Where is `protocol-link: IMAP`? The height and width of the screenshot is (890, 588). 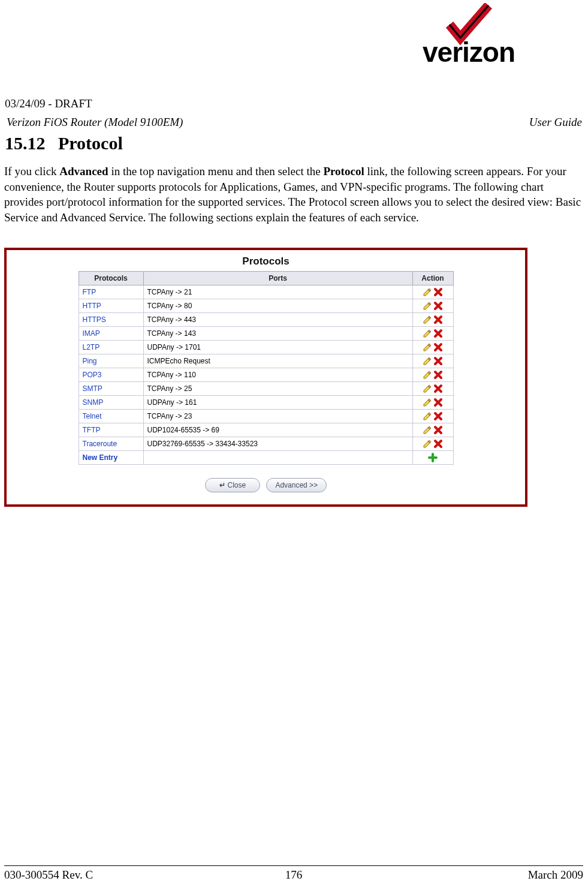 protocol-link: IMAP is located at coordinates (111, 333).